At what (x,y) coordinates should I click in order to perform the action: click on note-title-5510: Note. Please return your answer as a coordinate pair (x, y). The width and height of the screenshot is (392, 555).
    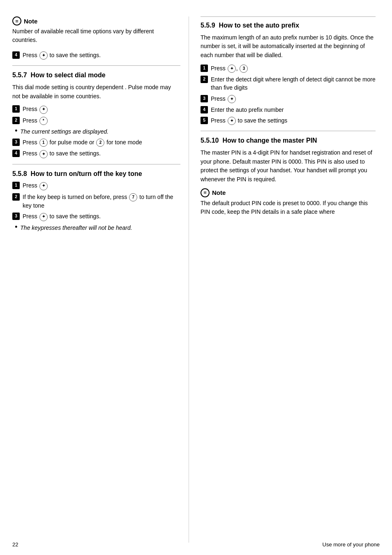
    Looking at the image, I should click on (219, 192).